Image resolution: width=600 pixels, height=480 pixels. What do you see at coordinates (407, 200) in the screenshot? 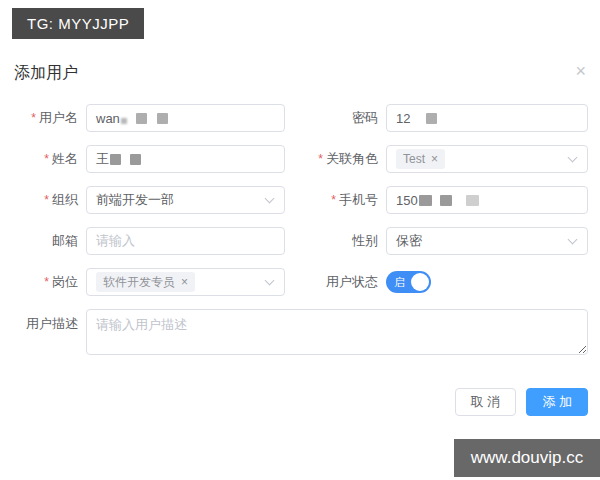
I see `phone-value: 150` at bounding box center [407, 200].